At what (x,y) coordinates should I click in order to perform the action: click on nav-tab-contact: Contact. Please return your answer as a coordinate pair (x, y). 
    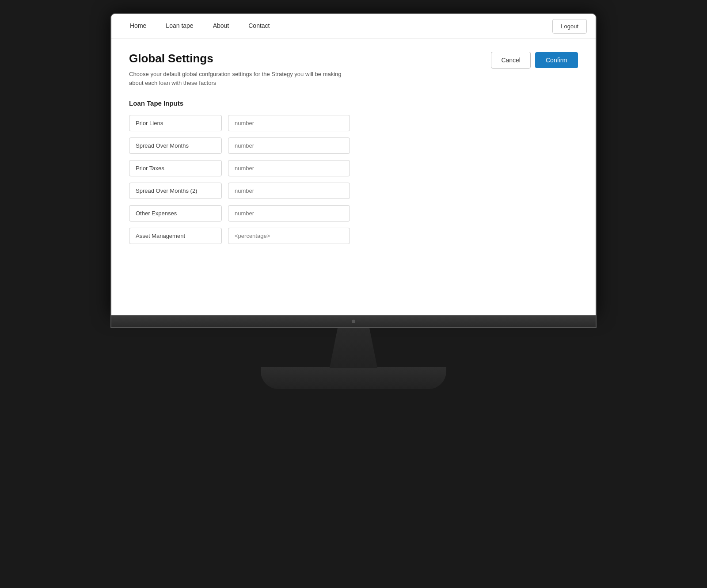
    Looking at the image, I should click on (259, 26).